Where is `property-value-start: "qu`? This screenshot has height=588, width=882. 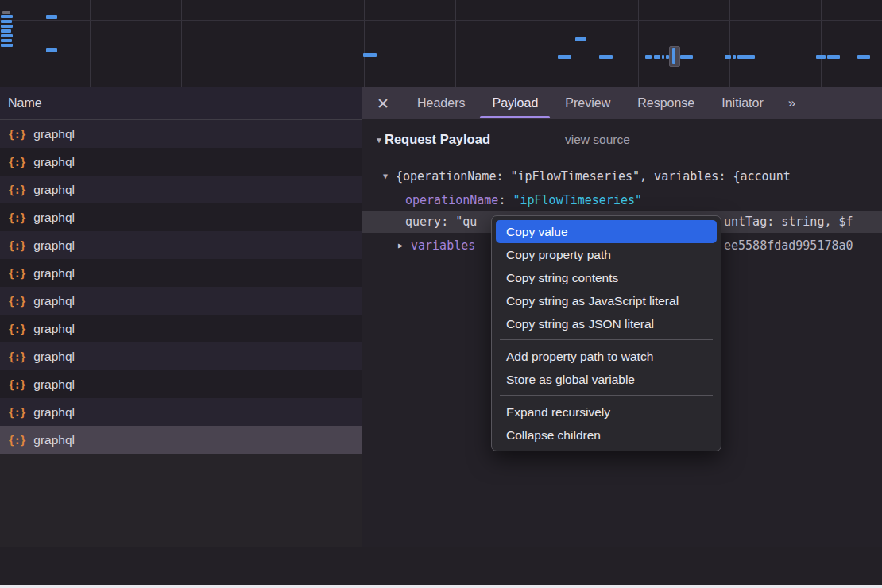
property-value-start: "qu is located at coordinates (466, 222).